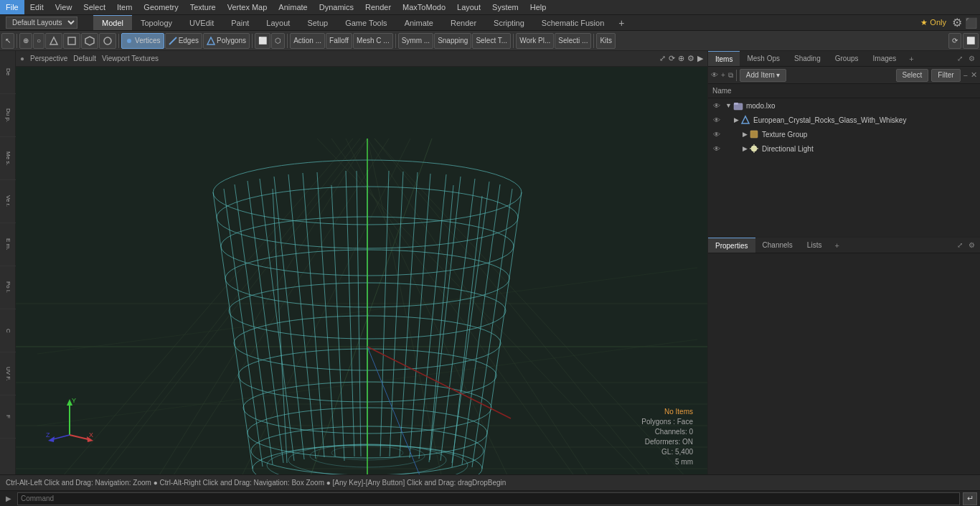 Image resolution: width=980 pixels, height=506 pixels. What do you see at coordinates (606, 41) in the screenshot?
I see `kits-button: Kits` at bounding box center [606, 41].